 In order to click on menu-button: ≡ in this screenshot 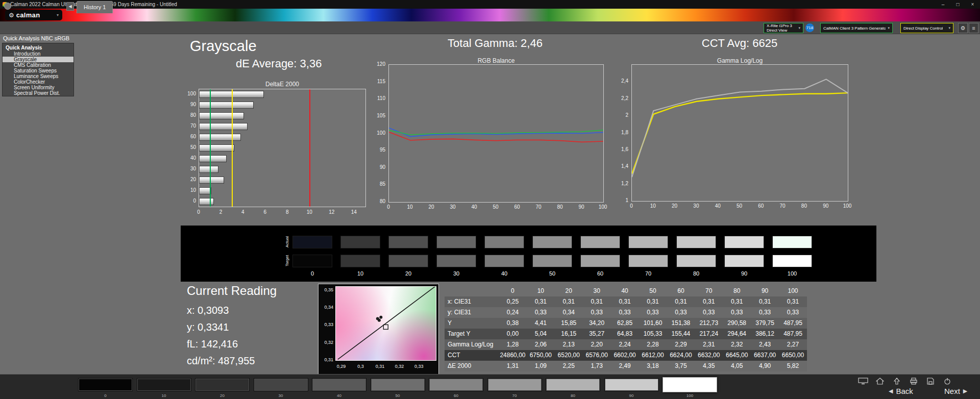, I will do `click(974, 28)`.